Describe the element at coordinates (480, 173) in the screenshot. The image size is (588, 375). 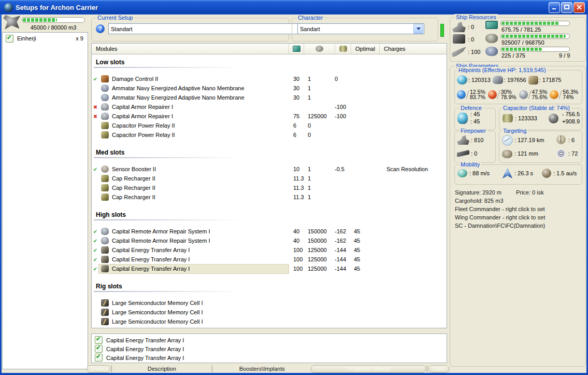
I see `max-velocity-value: : 88 m/s` at that location.